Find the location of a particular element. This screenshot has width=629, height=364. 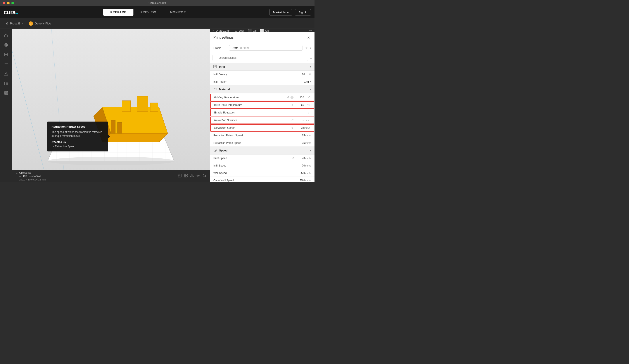

infill-pattern-label: Infill Pattern is located at coordinates (257, 82).